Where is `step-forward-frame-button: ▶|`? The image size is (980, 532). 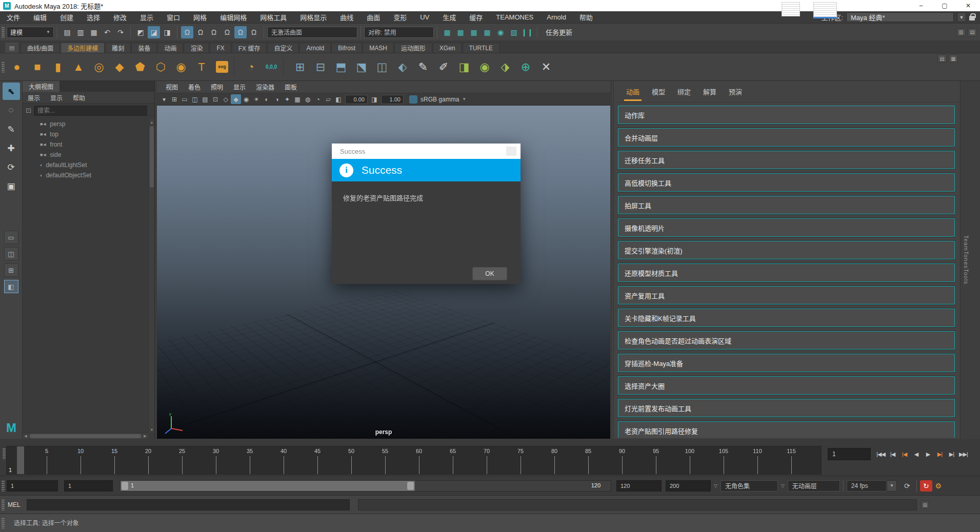 step-forward-frame-button: ▶| is located at coordinates (952, 454).